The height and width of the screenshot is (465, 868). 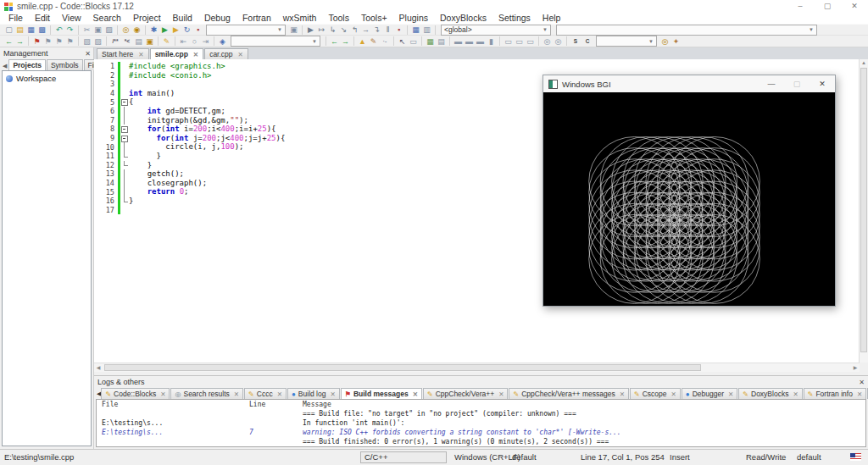 I want to click on doxy-line-comment-icon: *<, so click(x=127, y=42).